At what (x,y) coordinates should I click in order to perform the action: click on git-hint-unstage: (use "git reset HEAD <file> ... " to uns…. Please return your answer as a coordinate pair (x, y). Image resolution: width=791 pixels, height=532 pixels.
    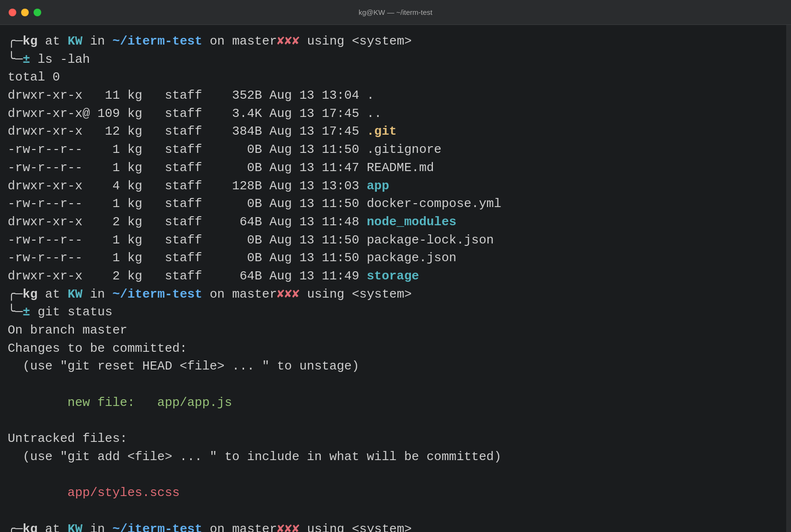
    Looking at the image, I should click on (392, 367).